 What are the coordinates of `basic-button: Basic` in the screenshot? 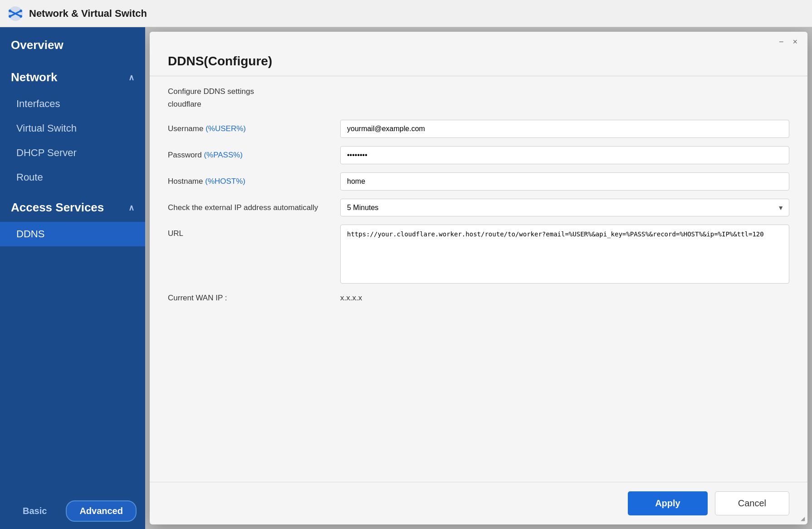 It's located at (34, 511).